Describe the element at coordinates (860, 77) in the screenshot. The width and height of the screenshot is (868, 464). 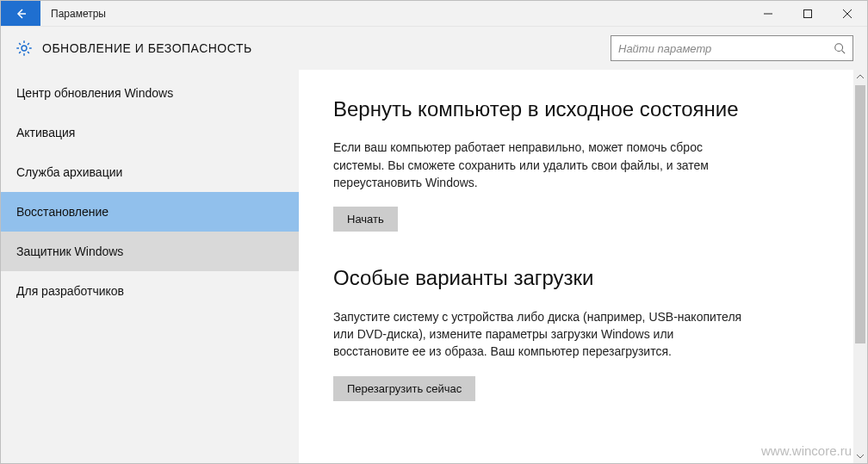
I see `chevron-up-icon` at that location.